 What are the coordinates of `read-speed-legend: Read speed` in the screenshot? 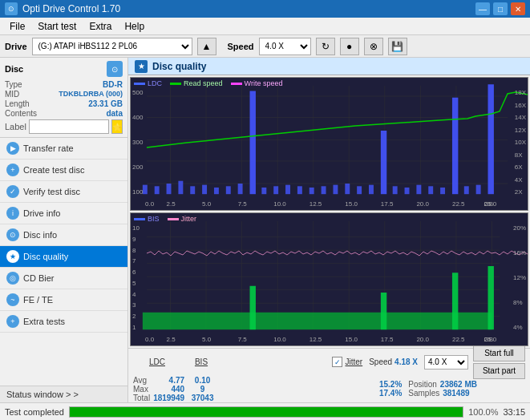 It's located at (196, 83).